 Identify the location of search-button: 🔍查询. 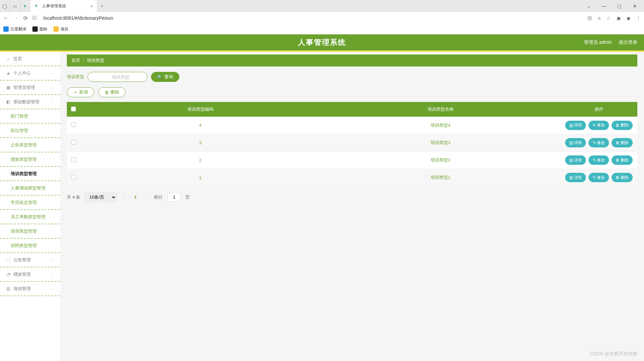
(165, 77).